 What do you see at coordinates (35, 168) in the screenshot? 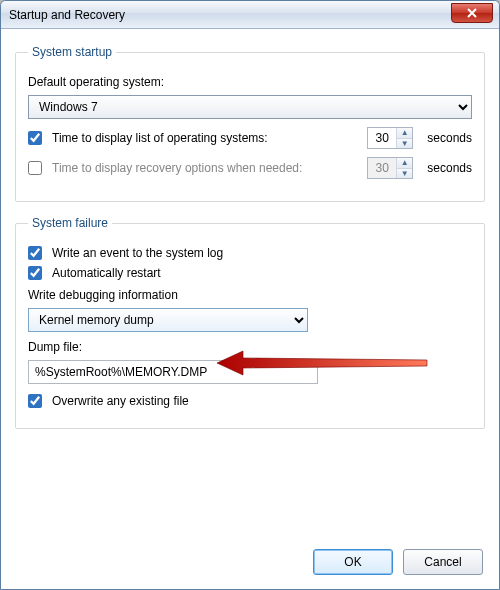
I see `display-recovery-checkbox` at bounding box center [35, 168].